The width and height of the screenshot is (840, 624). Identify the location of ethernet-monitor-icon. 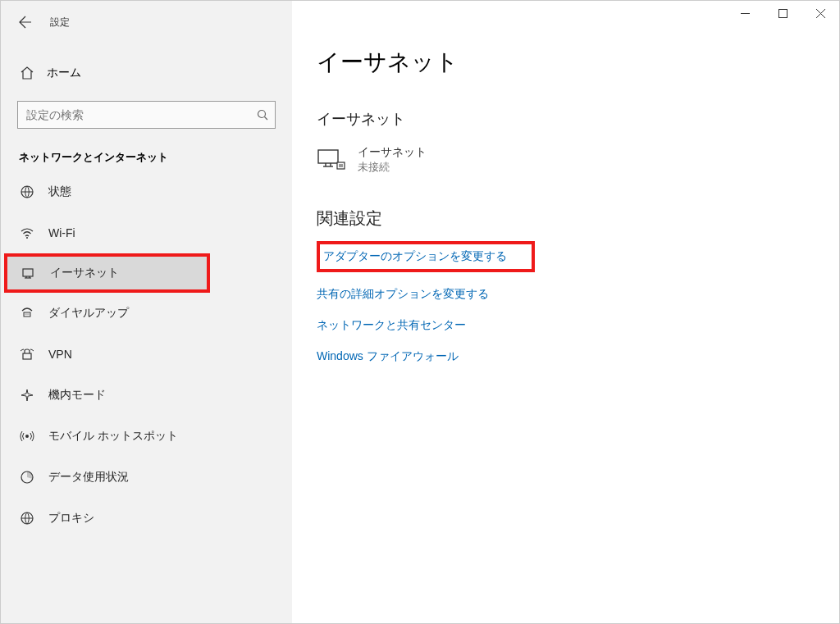
(331, 160).